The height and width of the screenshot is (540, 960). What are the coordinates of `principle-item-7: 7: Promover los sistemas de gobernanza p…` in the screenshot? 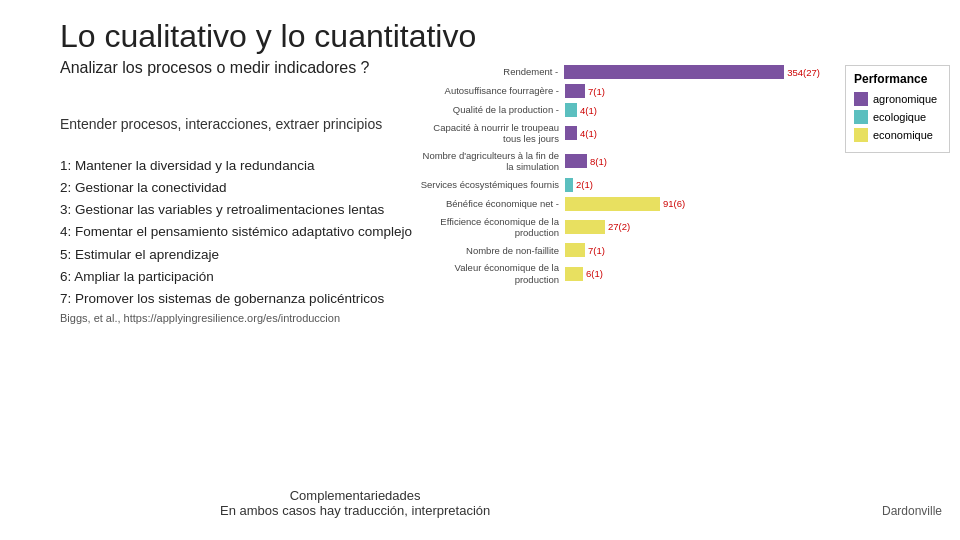 It's located at (240, 299).